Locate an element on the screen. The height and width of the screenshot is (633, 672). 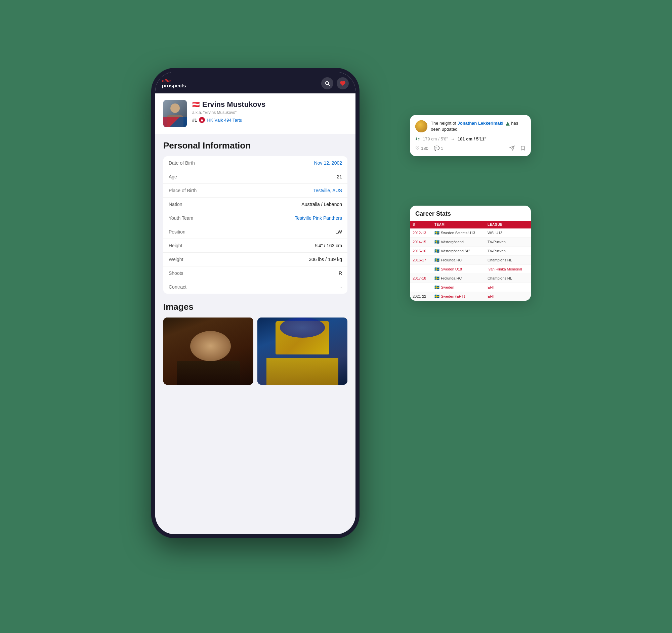
pob-label: Place of Birth is located at coordinates (183, 191).